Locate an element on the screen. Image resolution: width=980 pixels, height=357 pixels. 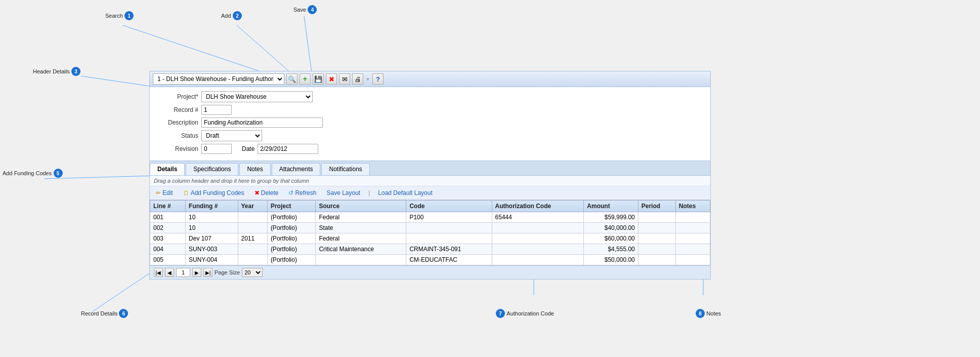
table-cell: Federal is located at coordinates (361, 239).